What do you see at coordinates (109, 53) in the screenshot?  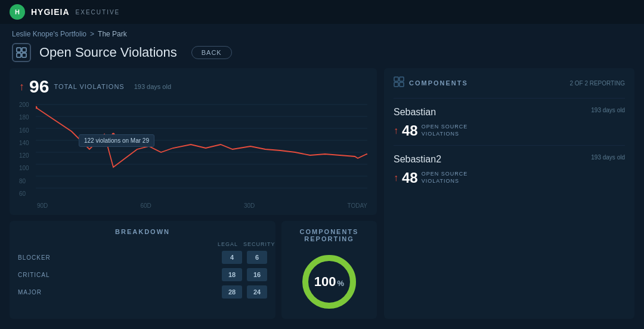 I see `page-title: Open Source Violations` at bounding box center [109, 53].